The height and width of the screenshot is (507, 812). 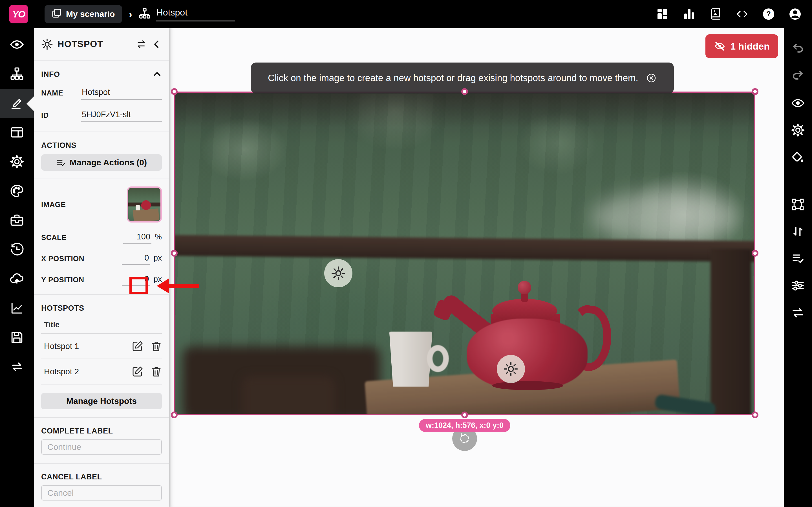 What do you see at coordinates (465, 426) in the screenshot?
I see `size-badge: w:1024, h:576, x:0 y:0` at bounding box center [465, 426].